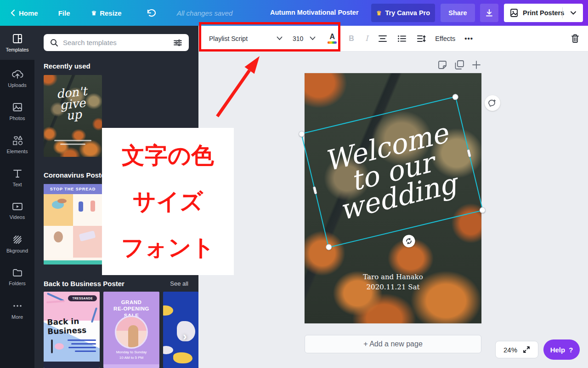 Image resolution: width=588 pixels, height=368 pixels. I want to click on sidebar-label: Bkground, so click(17, 251).